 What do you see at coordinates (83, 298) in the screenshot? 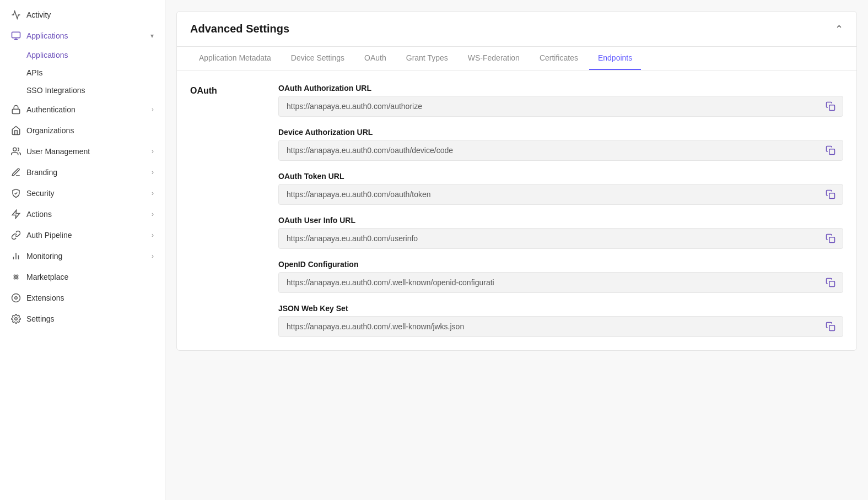
I see `sidebar-item-extensions: Extensions` at bounding box center [83, 298].